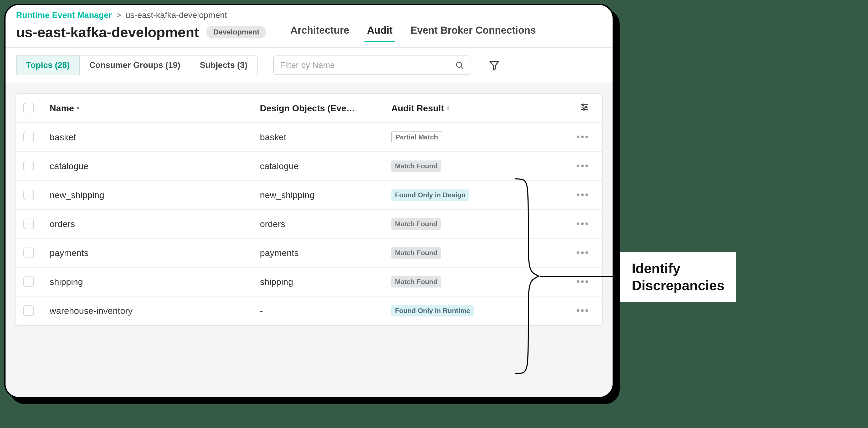 The height and width of the screenshot is (428, 868). Describe the element at coordinates (137, 65) in the screenshot. I see `sub-tabs: Topics (28) Consumer Groups (19) Subject…` at that location.